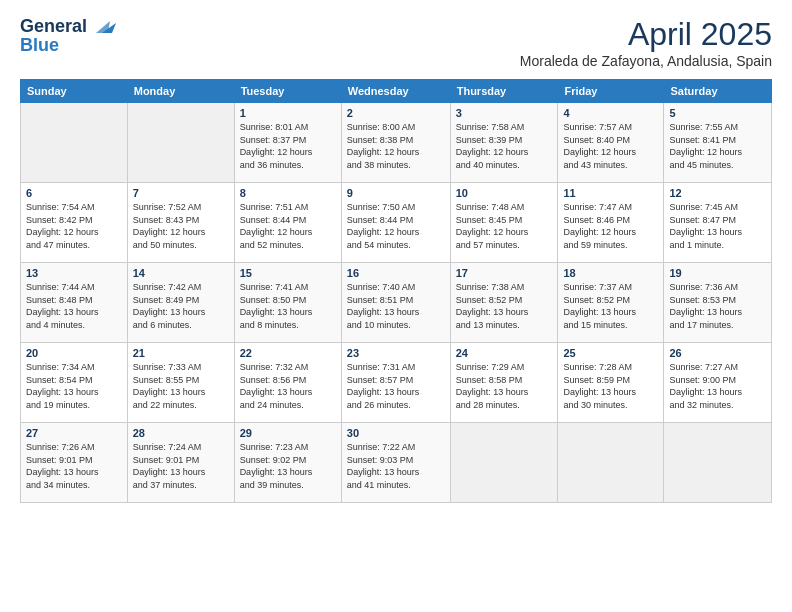 This screenshot has width=792, height=612. I want to click on location-subtitle: Moraleda de Zafayona, Andalusia, Spain, so click(646, 61).